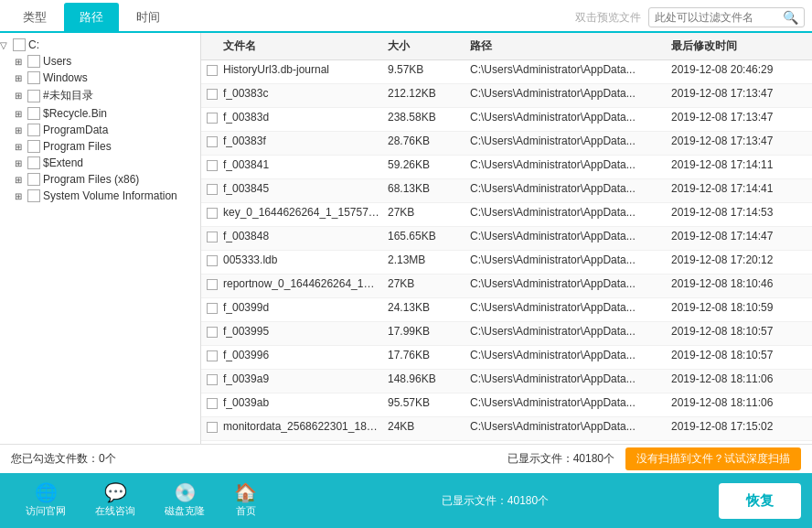 The width and height of the screenshot is (812, 528). I want to click on tree-toggle-x86: ⊞, so click(21, 179).